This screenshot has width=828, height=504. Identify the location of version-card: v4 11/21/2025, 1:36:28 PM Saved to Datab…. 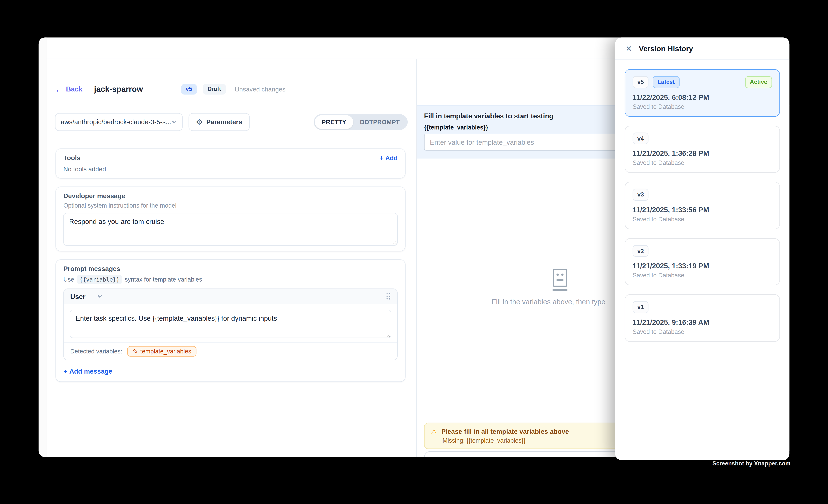
(702, 149).